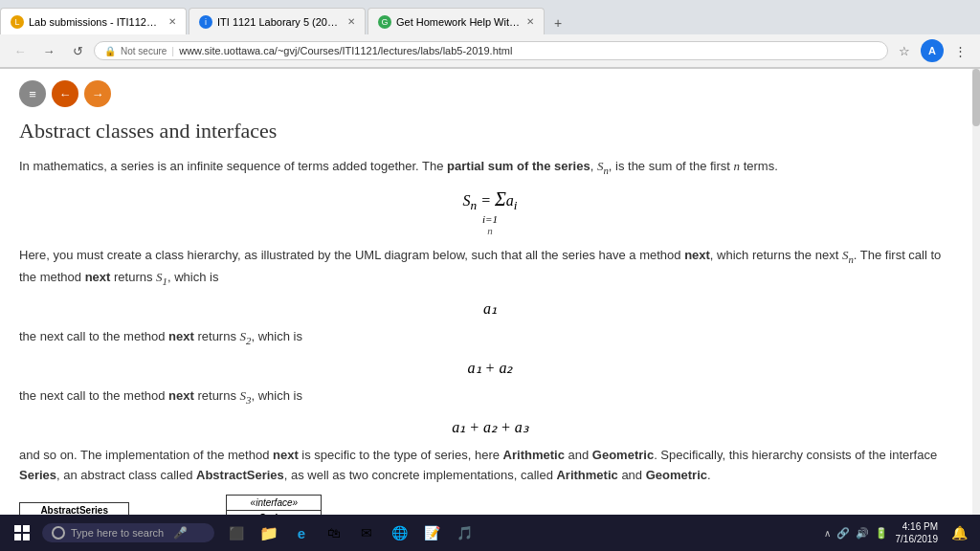 The image size is (980, 551). Describe the element at coordinates (795, 455) in the screenshot. I see `para5-end: . Specifically, this hierarchy consists …` at that location.